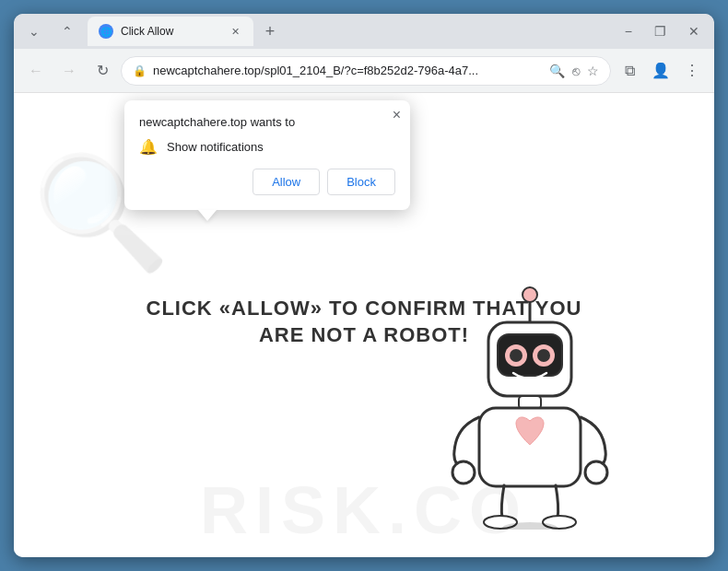 The width and height of the screenshot is (728, 571). Describe the element at coordinates (102, 71) in the screenshot. I see `reload-button: ↻` at that location.